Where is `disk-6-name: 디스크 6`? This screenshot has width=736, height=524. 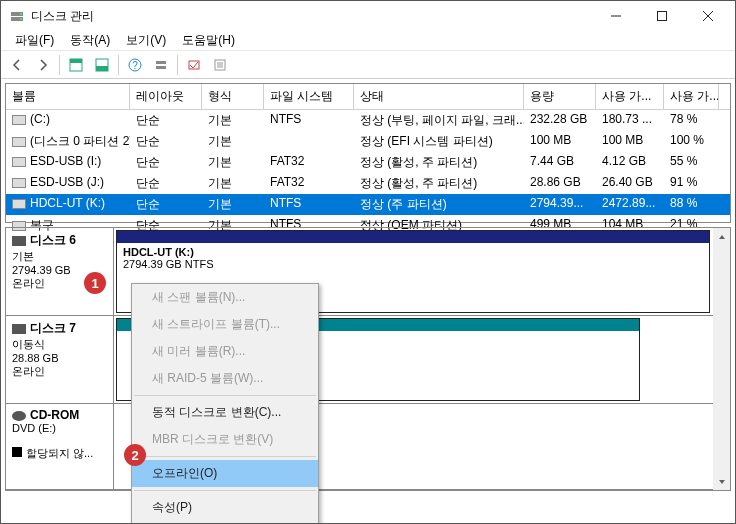
disk-6-name: 디스크 6 is located at coordinates (53, 240).